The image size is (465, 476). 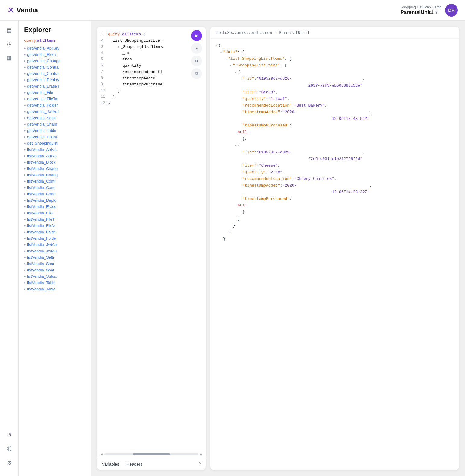 I want to click on json-line: ▾ "data": {, so click(x=335, y=52).